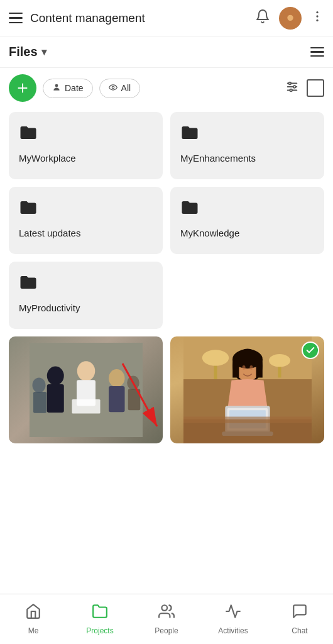  Describe the element at coordinates (292, 88) in the screenshot. I see `filter-sliders-icon` at that location.